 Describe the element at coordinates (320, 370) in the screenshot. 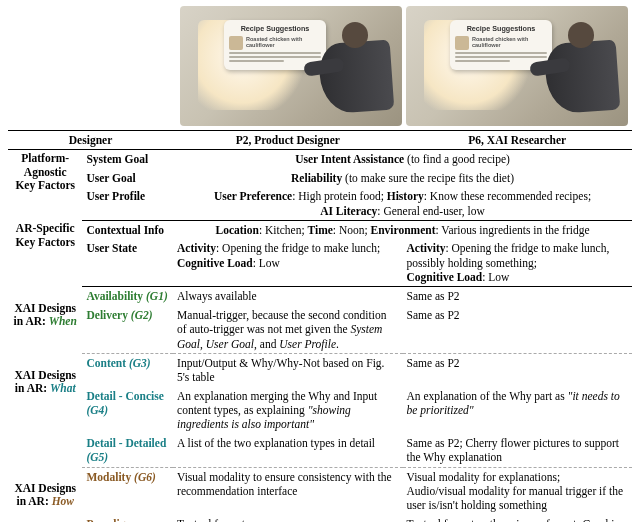

I see `table-row: XAI Designsin AR: What Content (G3) Inpu…` at that location.